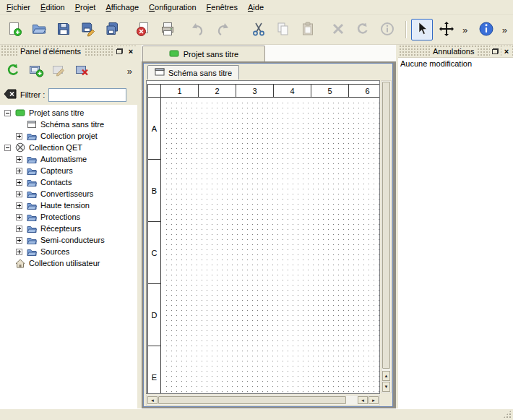 The width and height of the screenshot is (513, 420). What do you see at coordinates (308, 30) in the screenshot?
I see `paste-button` at bounding box center [308, 30].